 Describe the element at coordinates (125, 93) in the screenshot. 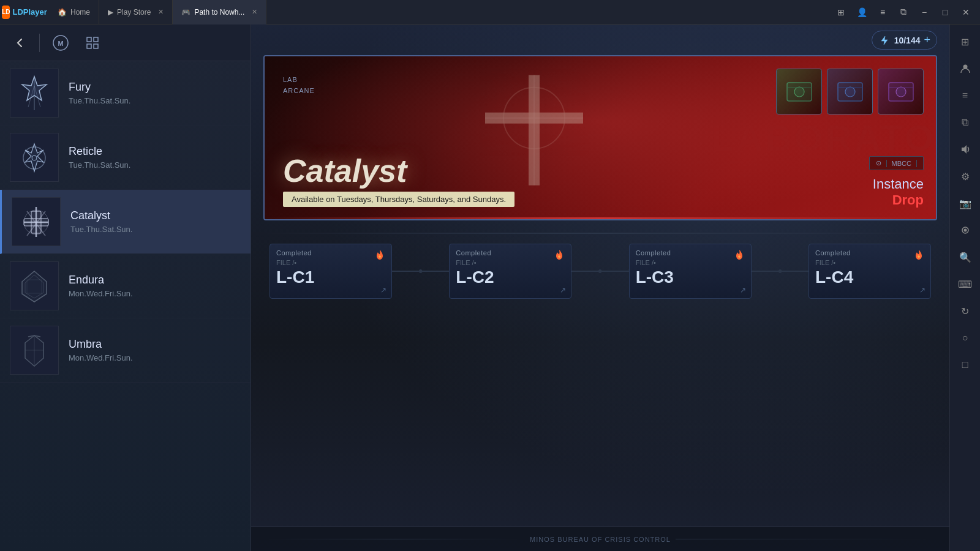

I see `list-item-fury: Fury Tue.Thu.Sat.Sun.` at that location.